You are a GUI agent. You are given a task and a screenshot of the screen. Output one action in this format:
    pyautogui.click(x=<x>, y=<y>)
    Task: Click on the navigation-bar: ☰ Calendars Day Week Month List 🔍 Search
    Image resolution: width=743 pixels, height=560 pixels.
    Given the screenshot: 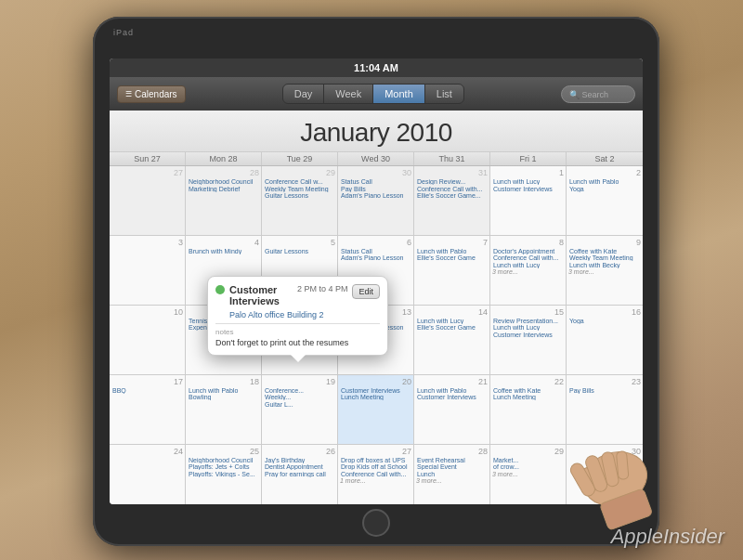 What is the action you would take?
    pyautogui.click(x=376, y=94)
    